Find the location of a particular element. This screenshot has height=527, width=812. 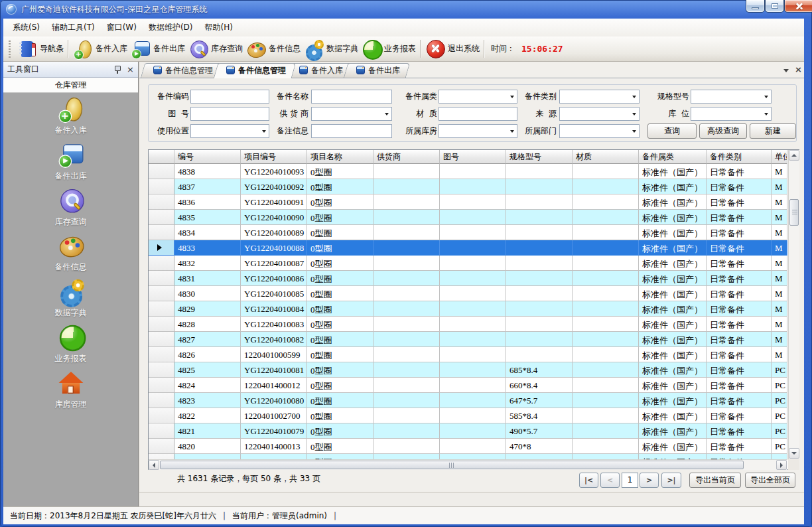

table-cell: YG12204010078 is located at coordinates (274, 457).